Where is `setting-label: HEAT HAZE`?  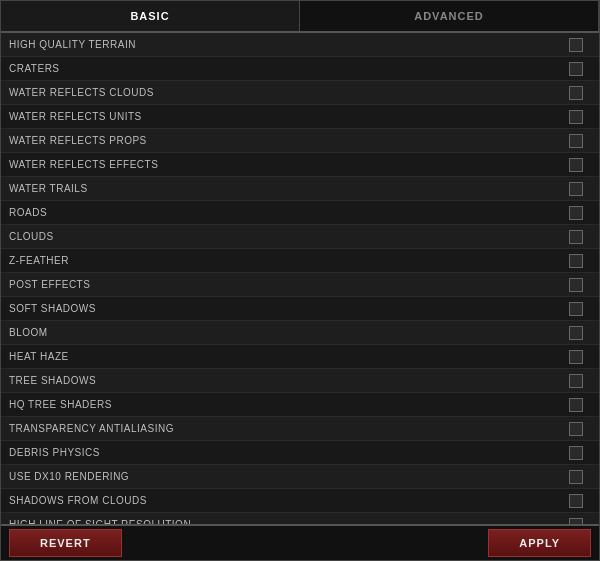 setting-label: HEAT HAZE is located at coordinates (285, 356).